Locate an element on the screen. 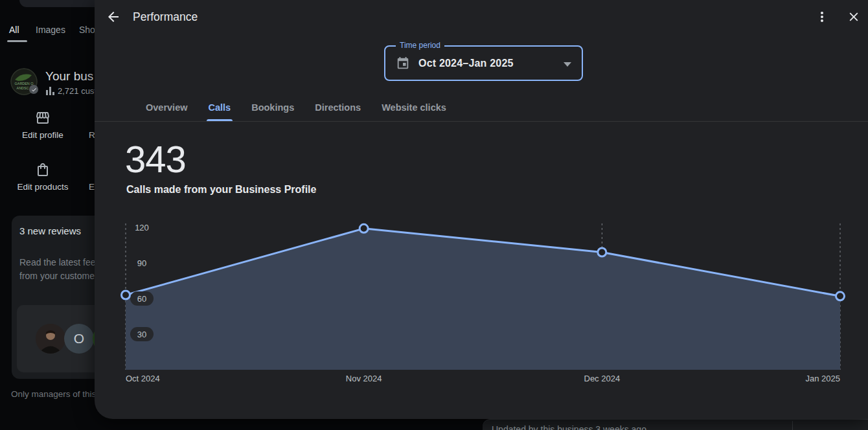 The width and height of the screenshot is (868, 430). more-options-button is located at coordinates (822, 17).